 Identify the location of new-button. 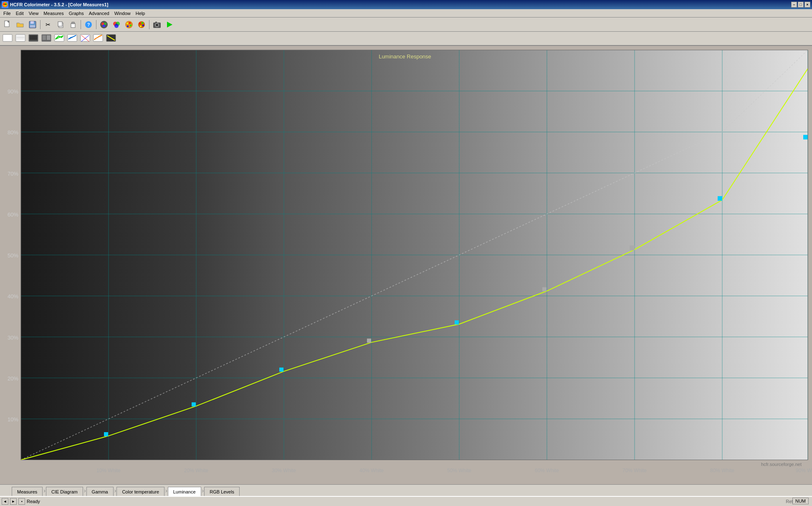
(8, 25).